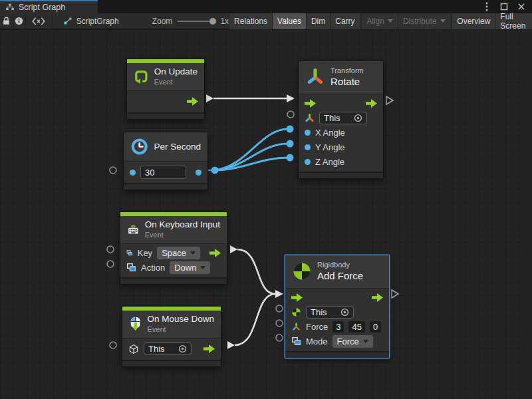 The height and width of the screenshot is (399, 532). I want to click on action-dropdown: Down, so click(190, 267).